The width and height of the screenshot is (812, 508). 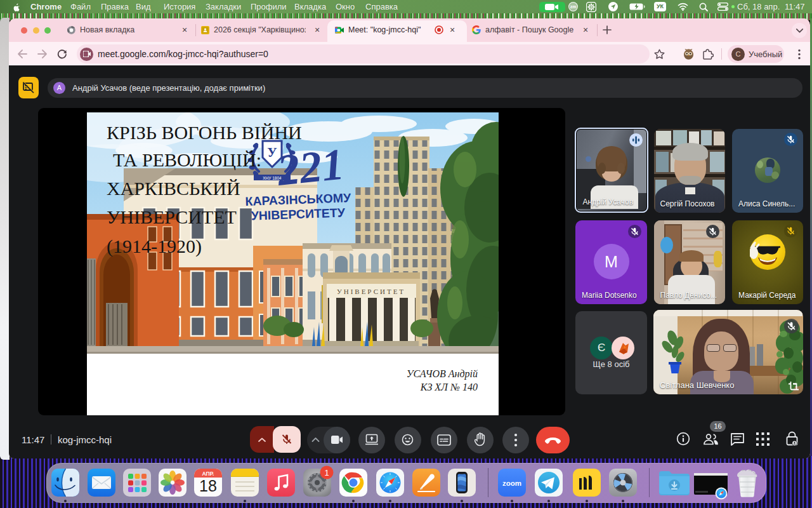 I want to click on svg-text: КЗ ХЛ № 140, so click(x=449, y=387).